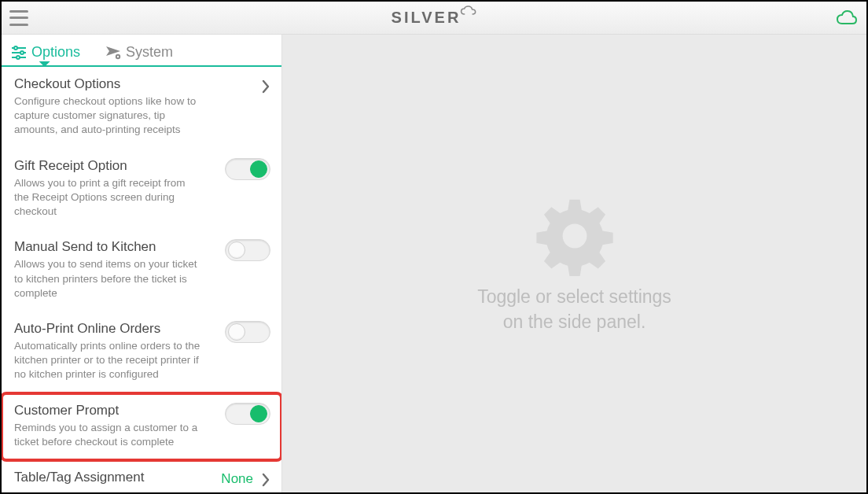 The width and height of the screenshot is (868, 494). Describe the element at coordinates (108, 116) in the screenshot. I see `item-desc: Configure checkout options like how to c…` at that location.